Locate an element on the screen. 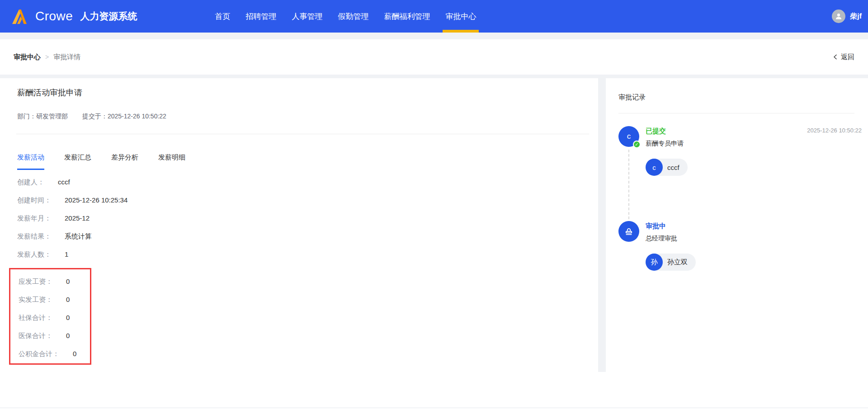  tab-payroll-summary: 发薪汇总 is located at coordinates (78, 162).